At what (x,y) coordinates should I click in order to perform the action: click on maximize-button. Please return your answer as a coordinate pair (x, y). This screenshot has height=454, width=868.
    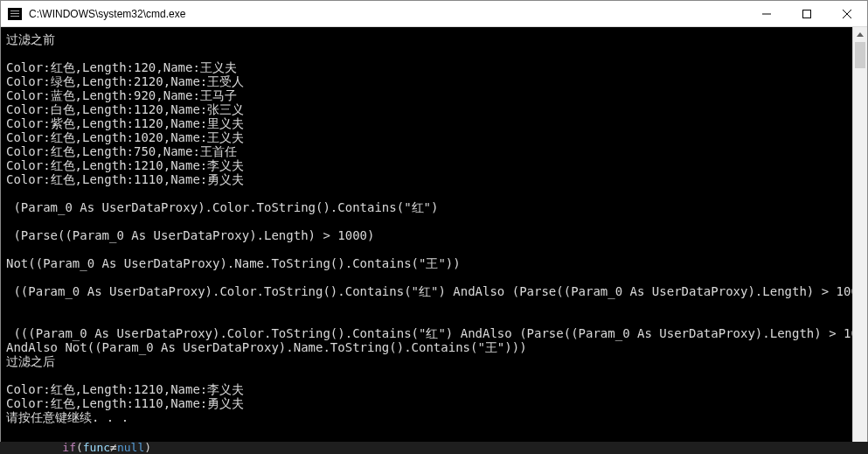
    Looking at the image, I should click on (807, 14).